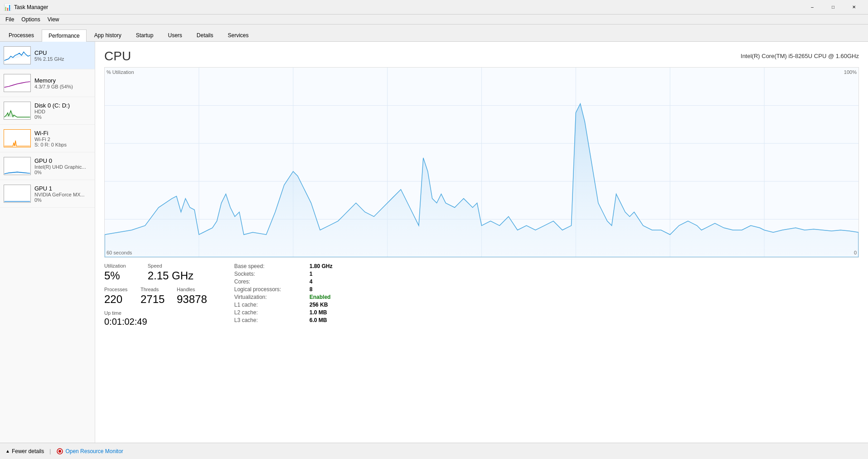  Describe the element at coordinates (60, 451) in the screenshot. I see `resource-monitor-icon` at that location.